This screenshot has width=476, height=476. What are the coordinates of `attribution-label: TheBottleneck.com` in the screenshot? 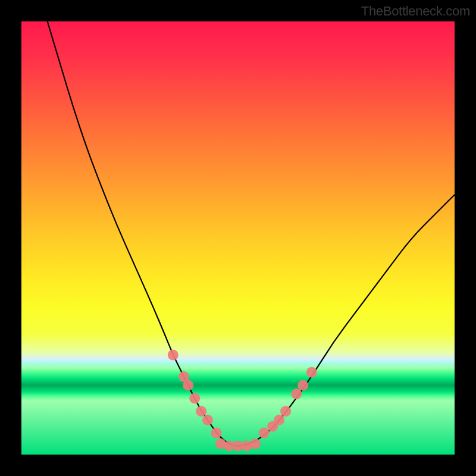 It's located at (415, 11).